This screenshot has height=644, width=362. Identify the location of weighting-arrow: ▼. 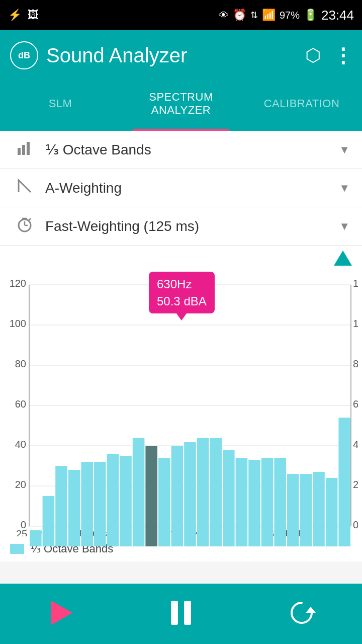
(344, 188).